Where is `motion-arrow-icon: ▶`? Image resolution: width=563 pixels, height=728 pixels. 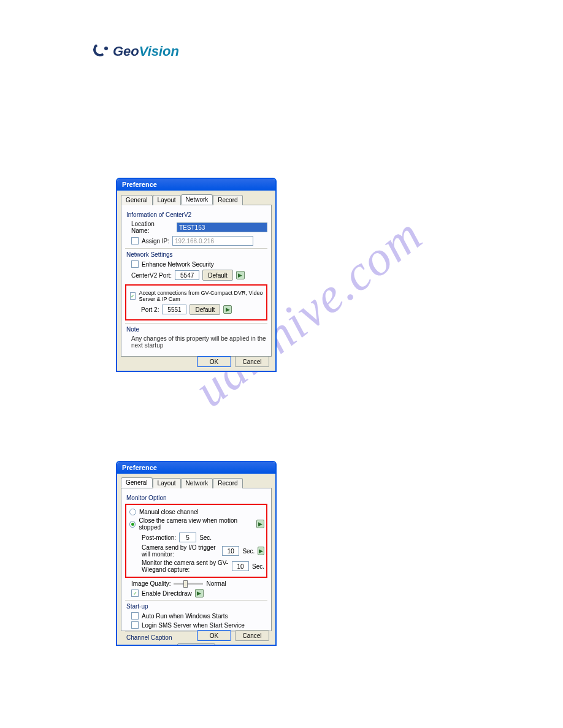
motion-arrow-icon: ▶ is located at coordinates (260, 524).